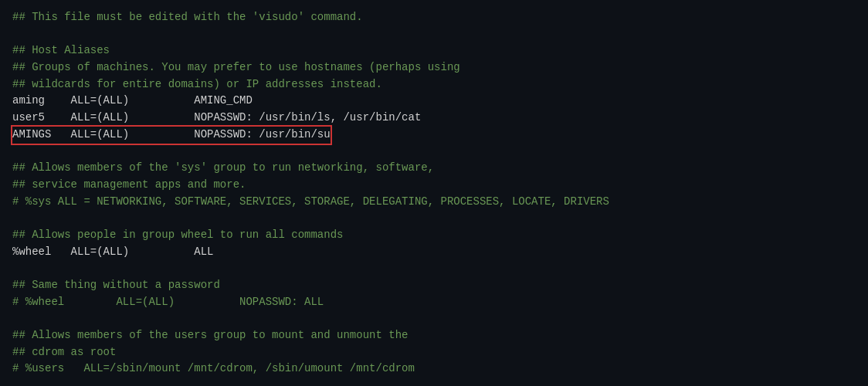 This screenshot has width=868, height=386. I want to click on comment-line: # %users ALL=/sbin/mount /mnt/cdrom, /sb…, so click(434, 369).